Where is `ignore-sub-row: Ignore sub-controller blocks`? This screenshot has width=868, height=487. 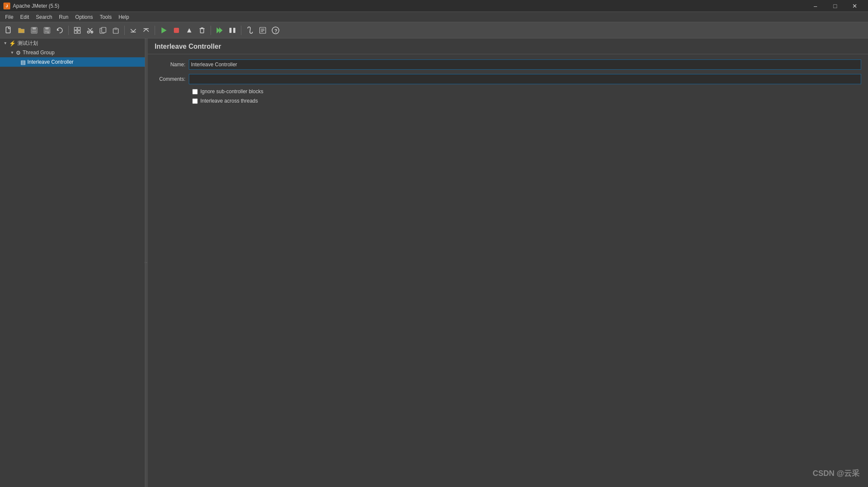 ignore-sub-row: Ignore sub-controller blocks is located at coordinates (508, 91).